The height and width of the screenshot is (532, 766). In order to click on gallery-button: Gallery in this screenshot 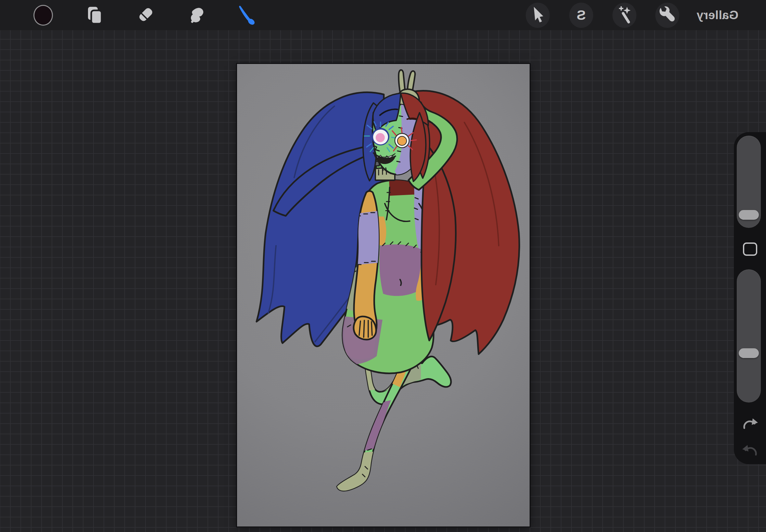, I will do `click(717, 15)`.